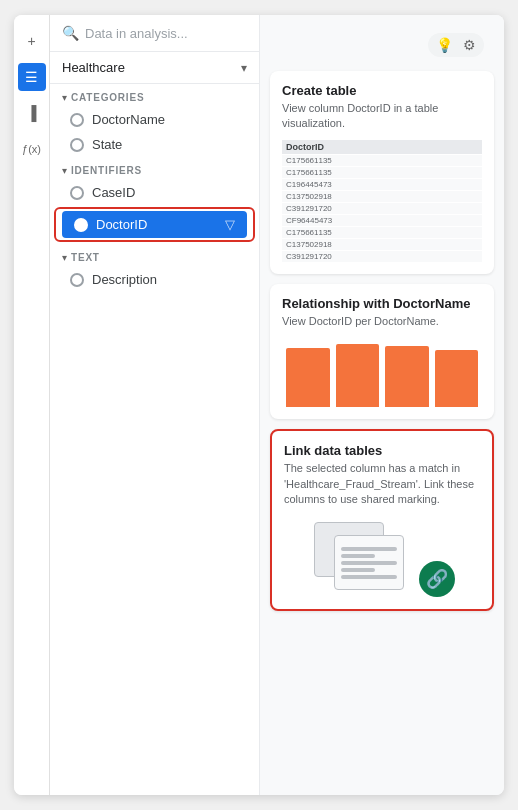 The image size is (518, 810). I want to click on text-collapse-icon: ▾, so click(64, 258).